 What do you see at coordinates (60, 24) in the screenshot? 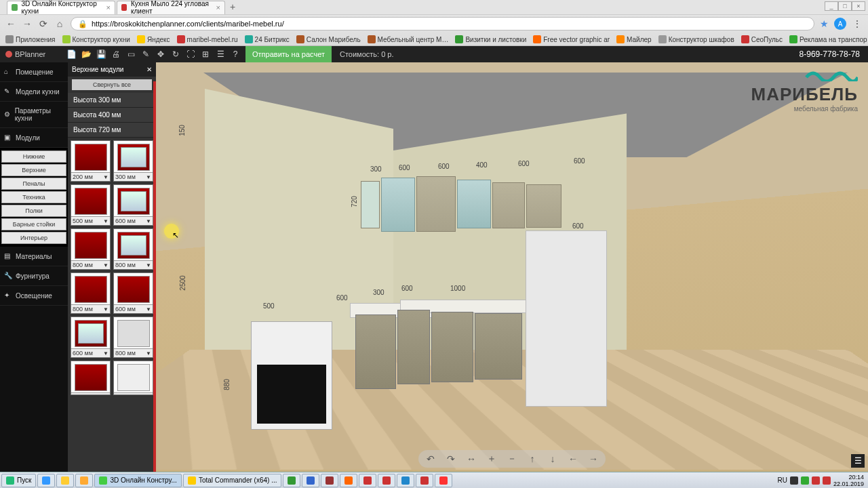
I see `home-icon: ⌂` at bounding box center [60, 24].